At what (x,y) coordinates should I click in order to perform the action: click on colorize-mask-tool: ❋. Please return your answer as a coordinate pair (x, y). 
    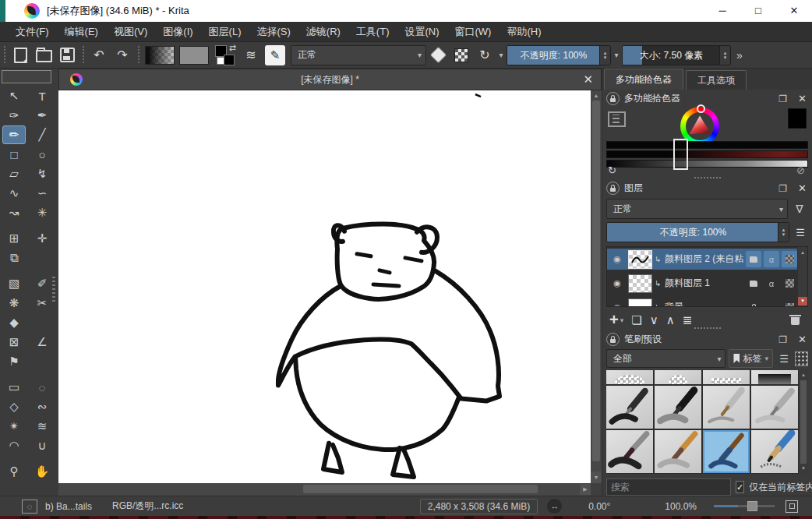
    Looking at the image, I should click on (14, 303).